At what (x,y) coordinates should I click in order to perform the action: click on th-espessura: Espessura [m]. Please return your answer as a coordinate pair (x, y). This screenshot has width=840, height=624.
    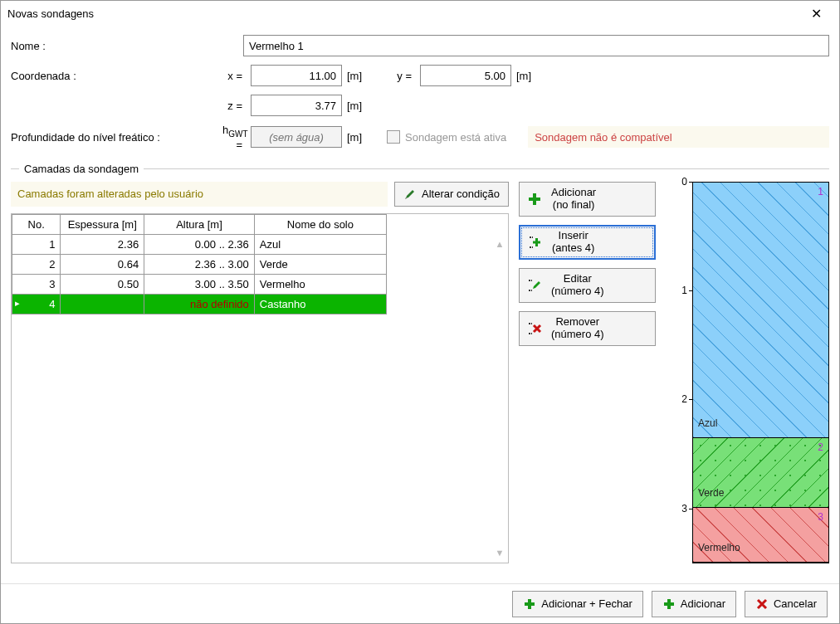
    Looking at the image, I should click on (103, 224).